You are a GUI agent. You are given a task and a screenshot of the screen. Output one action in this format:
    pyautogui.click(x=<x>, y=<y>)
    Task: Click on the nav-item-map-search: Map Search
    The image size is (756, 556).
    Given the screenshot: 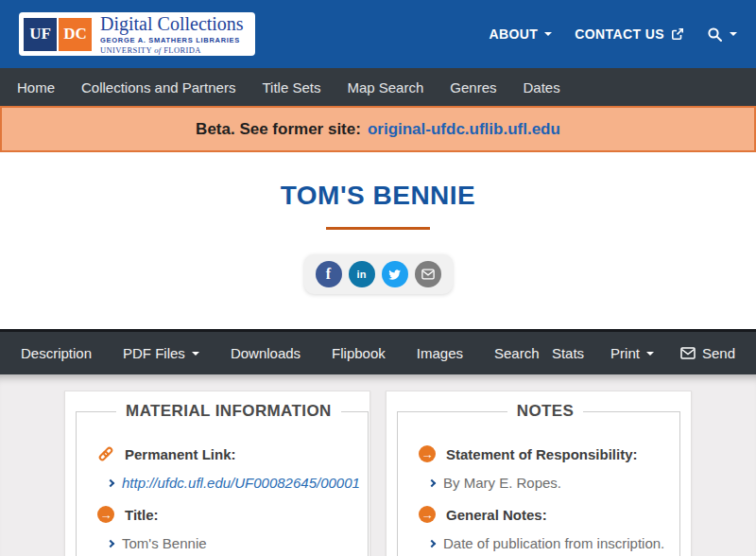 What is the action you would take?
    pyautogui.click(x=386, y=87)
    